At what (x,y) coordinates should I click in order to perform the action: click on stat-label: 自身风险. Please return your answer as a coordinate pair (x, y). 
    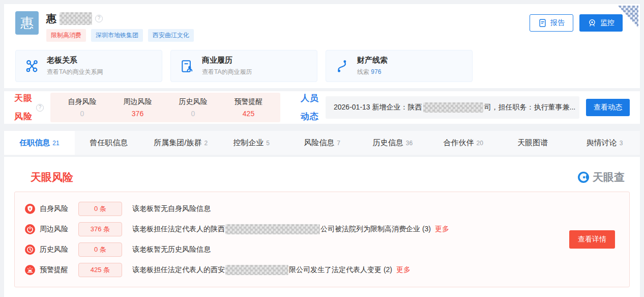
    Looking at the image, I should click on (82, 102).